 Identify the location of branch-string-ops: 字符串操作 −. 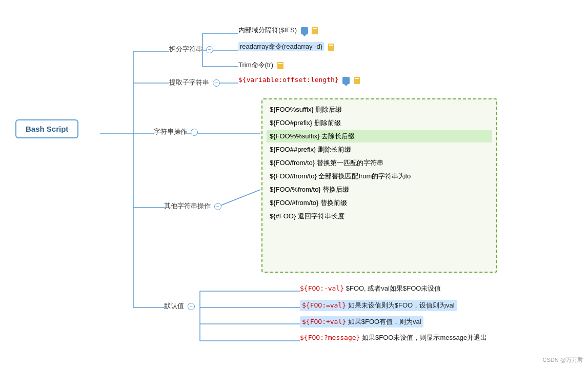
(176, 132).